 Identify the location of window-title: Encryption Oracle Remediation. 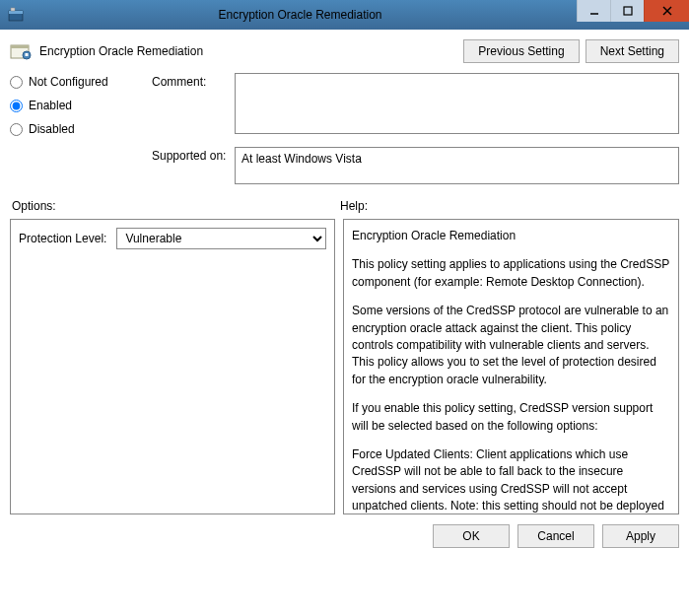
(300, 15).